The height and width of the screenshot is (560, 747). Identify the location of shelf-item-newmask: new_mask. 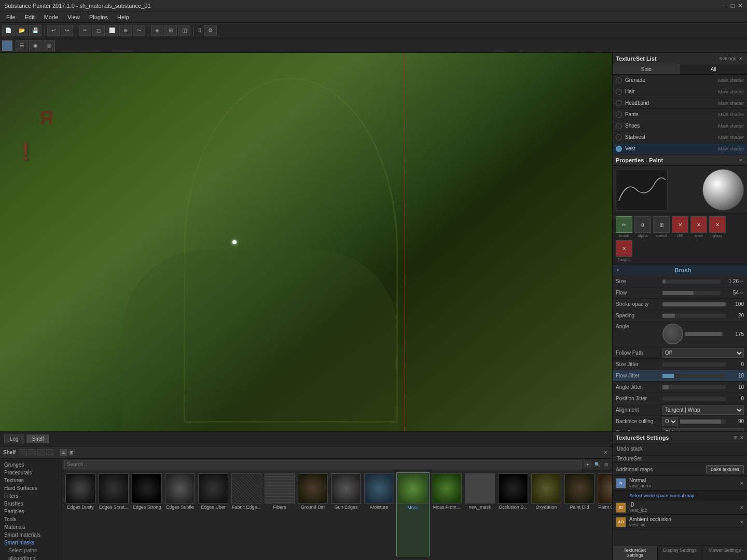
(480, 514).